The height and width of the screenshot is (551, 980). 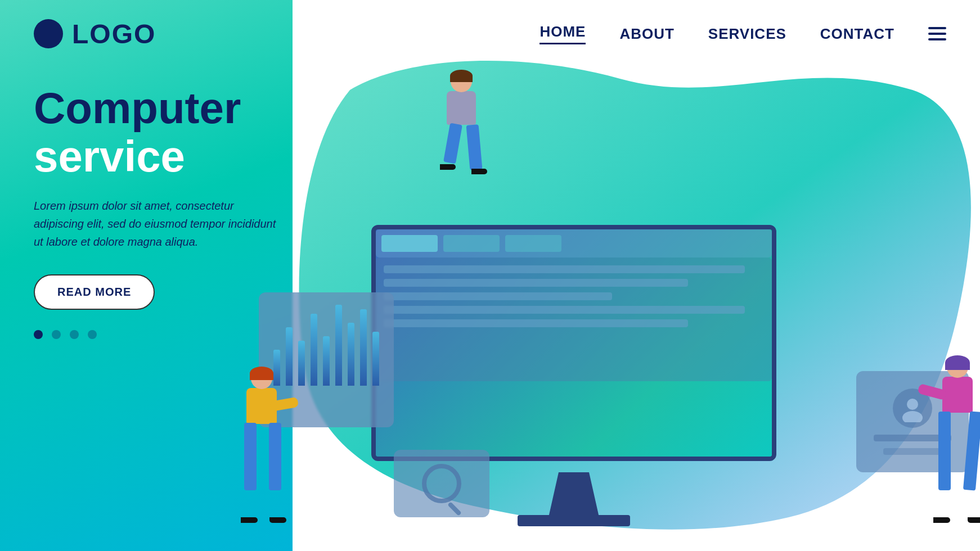 I want to click on nav-contact: CONTACT, so click(x=857, y=34).